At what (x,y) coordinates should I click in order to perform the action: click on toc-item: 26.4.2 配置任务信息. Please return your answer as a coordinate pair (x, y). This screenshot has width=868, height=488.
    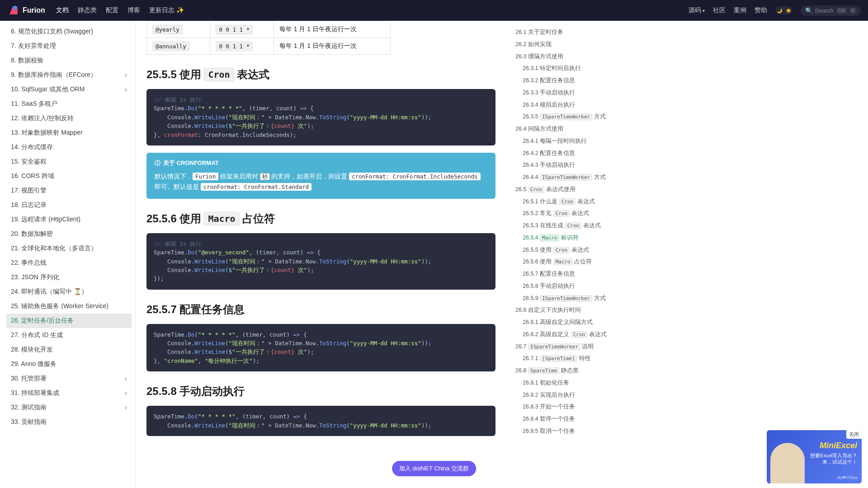
    Looking at the image, I should click on (578, 154).